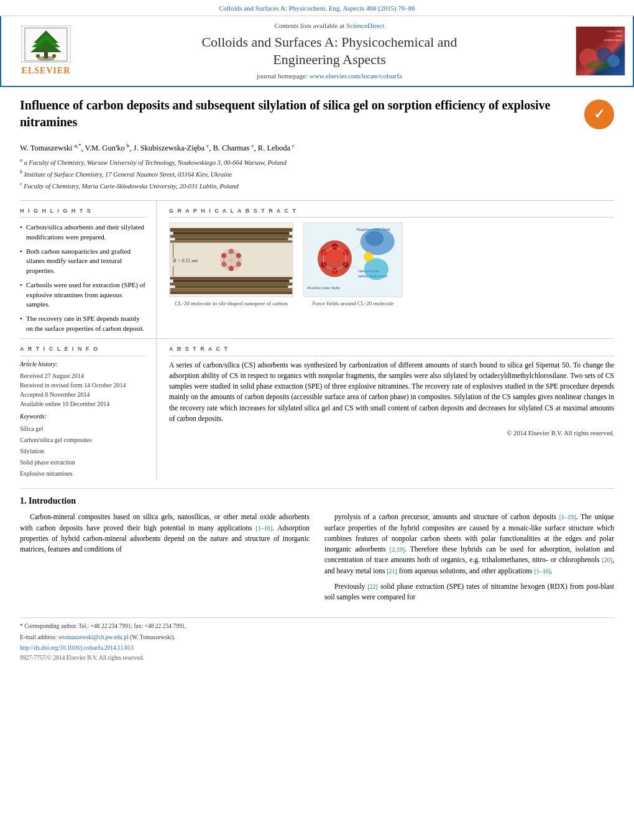 This screenshot has width=634, height=840. What do you see at coordinates (599, 114) in the screenshot?
I see `crossmark-icon` at bounding box center [599, 114].